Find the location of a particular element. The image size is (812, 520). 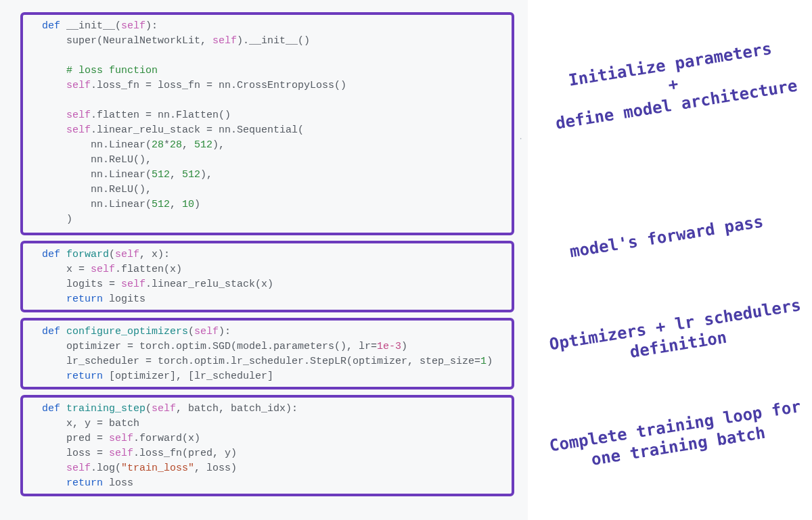

code-block-configure-optimizers: def configure_optimizers(self): optimize… is located at coordinates (267, 354).